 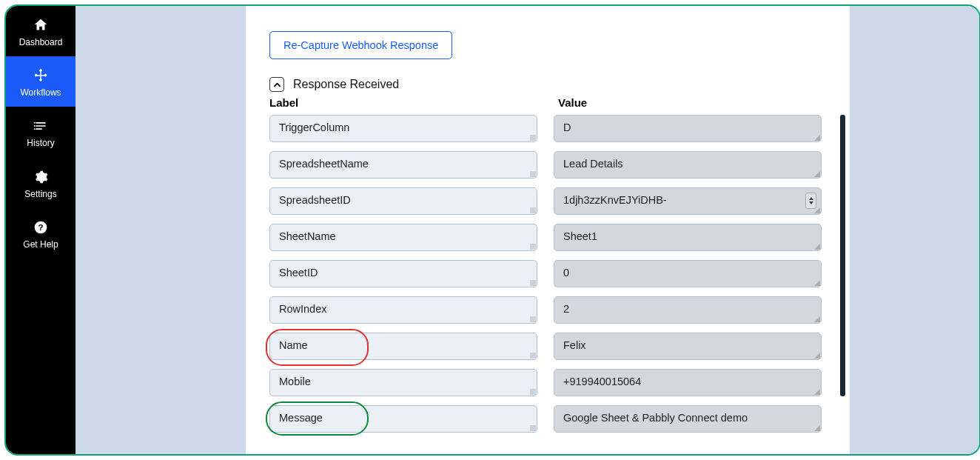 I want to click on value-cell: 0, so click(x=688, y=274).